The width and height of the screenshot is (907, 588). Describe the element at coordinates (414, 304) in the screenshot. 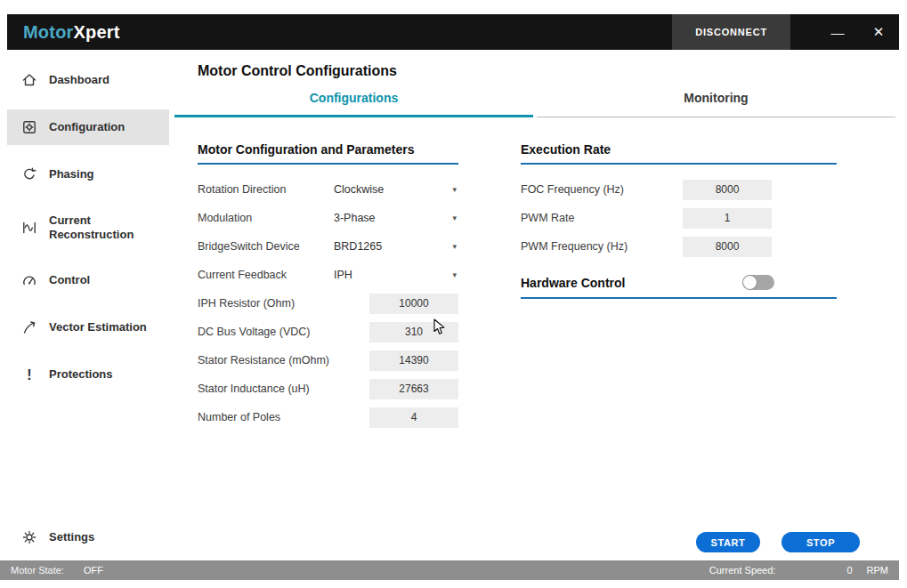

I see `iph-resistor-field: 10000` at that location.